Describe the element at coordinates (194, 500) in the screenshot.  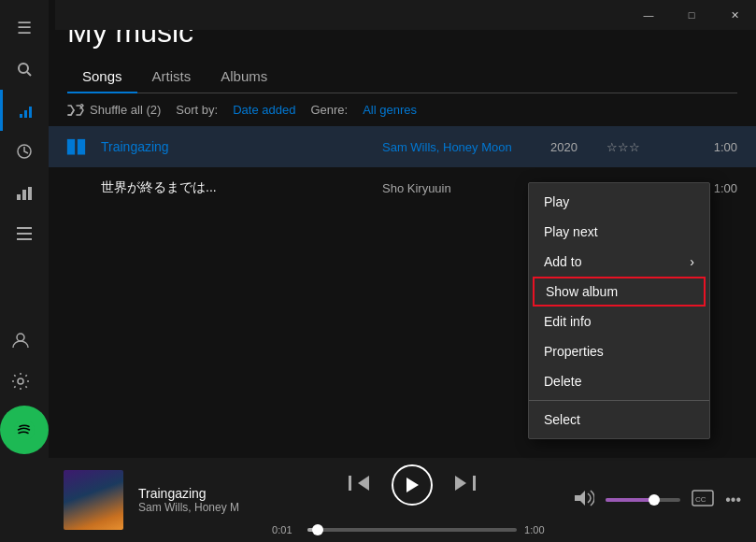
I see `player-info: Traingazing Sam Wills, Honey M` at that location.